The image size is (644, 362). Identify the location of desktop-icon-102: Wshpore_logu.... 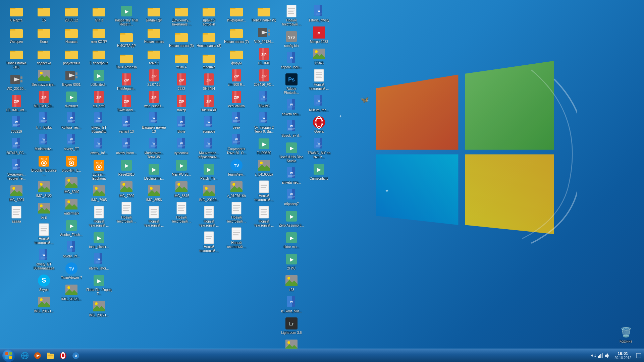
(291, 60).